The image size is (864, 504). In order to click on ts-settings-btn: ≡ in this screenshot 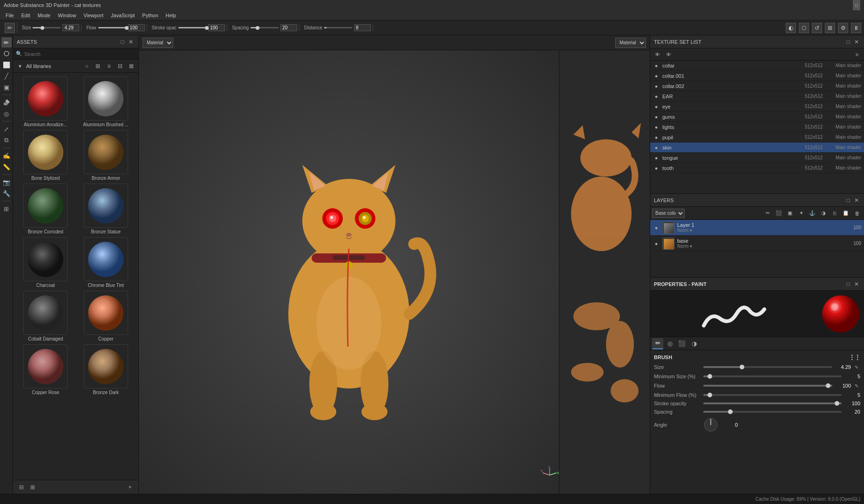, I will do `click(857, 54)`.